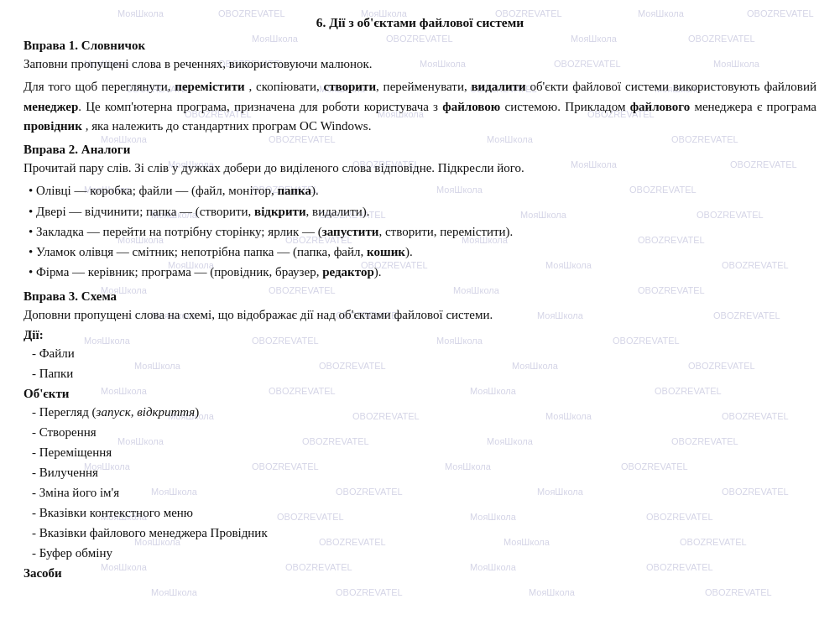  What do you see at coordinates (420, 64) in the screenshot?
I see `exercise1-instruction: Заповни пропущені слова в реченнях, вико…` at bounding box center [420, 64].